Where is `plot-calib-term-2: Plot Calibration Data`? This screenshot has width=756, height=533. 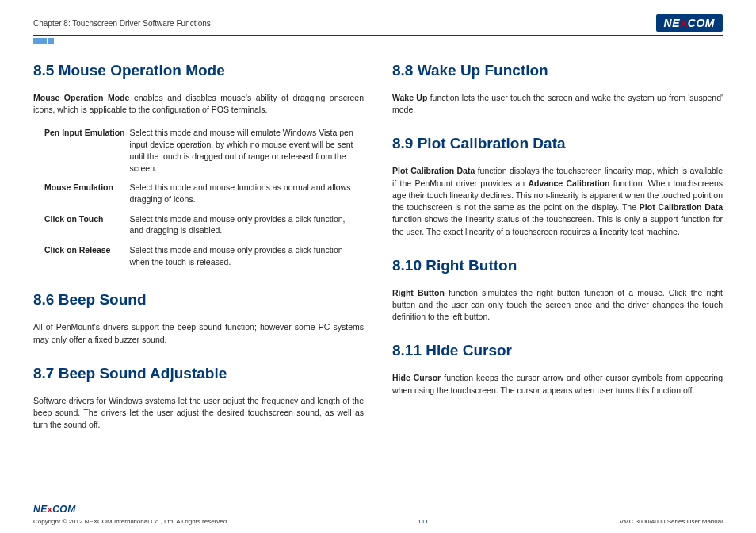
plot-calib-term-2: Plot Calibration Data is located at coordinates (682, 207).